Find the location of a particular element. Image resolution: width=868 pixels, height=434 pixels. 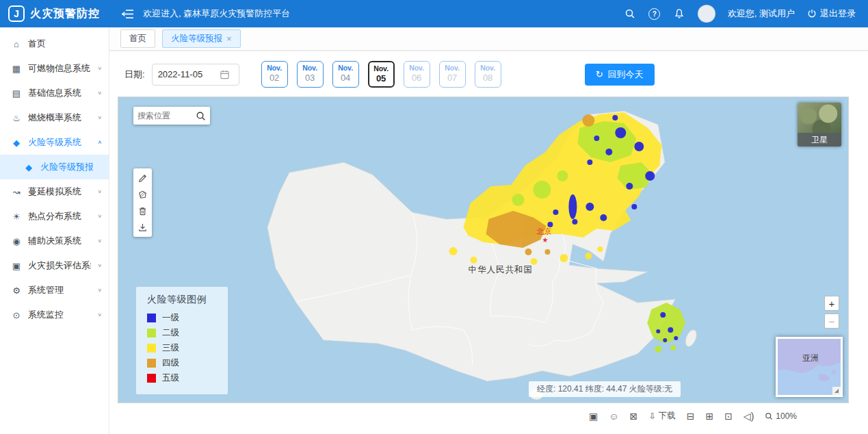

measure-icon is located at coordinates (143, 178).